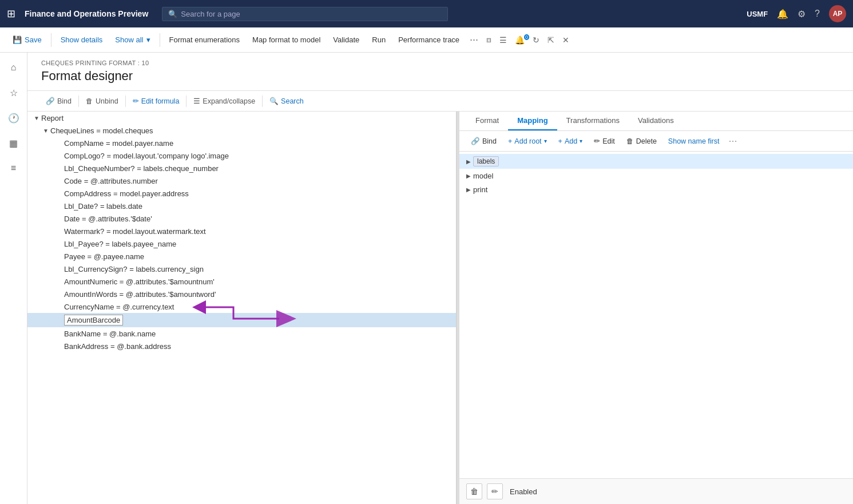 The image size is (853, 504). I want to click on tree-item-amountnumeric: AmountNumeric = @.attributes.'$amountnum…, so click(241, 281).